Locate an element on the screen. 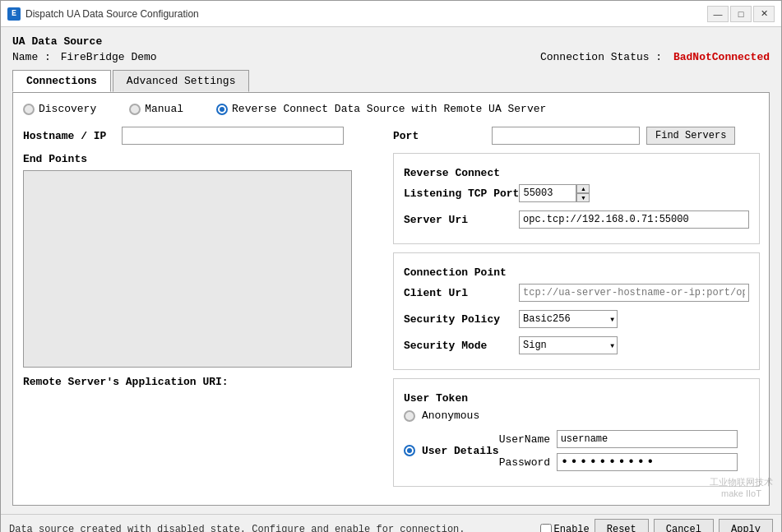  listening-tcp-port-label: Listening TCP Port is located at coordinates (461, 194).